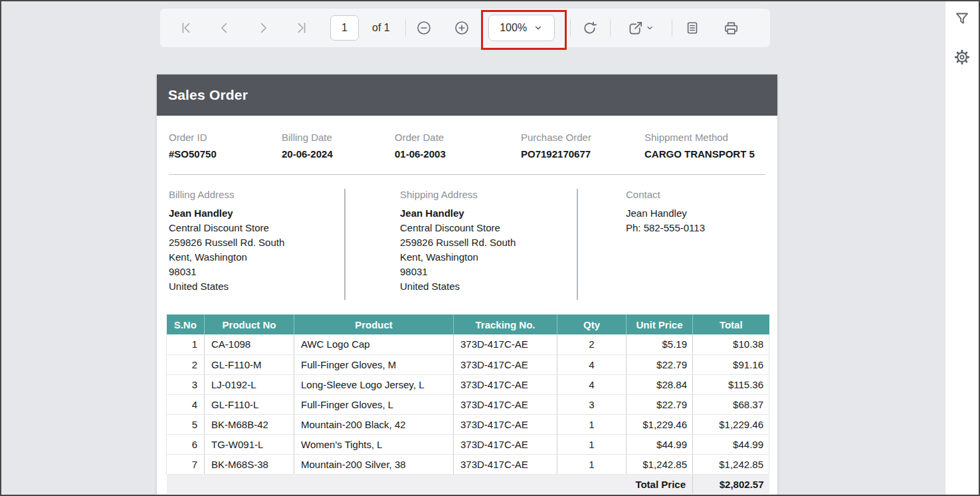  Describe the element at coordinates (635, 28) in the screenshot. I see `export-icon` at that location.